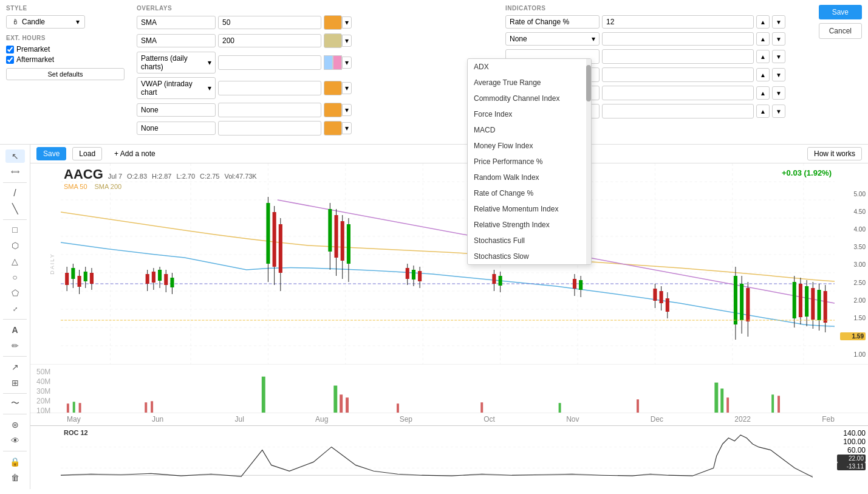  What do you see at coordinates (44, 391) in the screenshot?
I see `vol-30m: 30M` at bounding box center [44, 391].